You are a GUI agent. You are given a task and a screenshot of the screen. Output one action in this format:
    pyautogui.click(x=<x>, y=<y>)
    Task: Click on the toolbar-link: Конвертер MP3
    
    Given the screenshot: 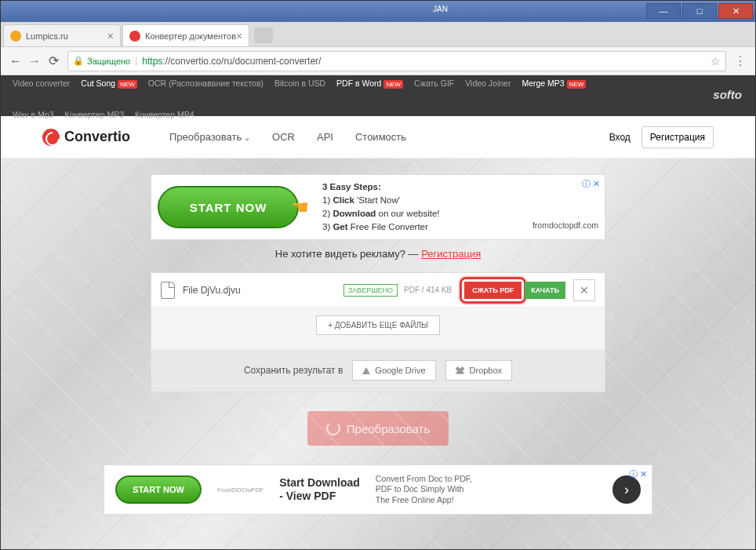 What is the action you would take?
    pyautogui.click(x=94, y=115)
    